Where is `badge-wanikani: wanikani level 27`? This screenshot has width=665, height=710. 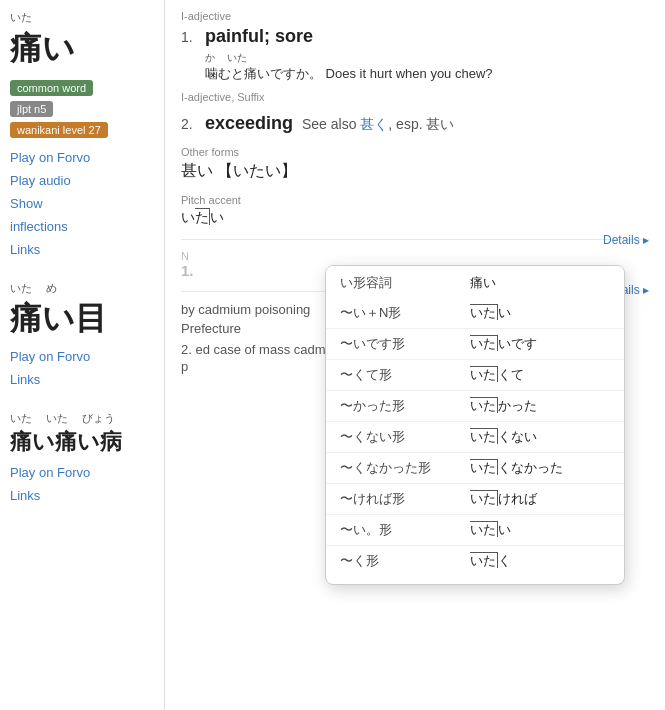
badge-wanikani: wanikani level 27 is located at coordinates (59, 130).